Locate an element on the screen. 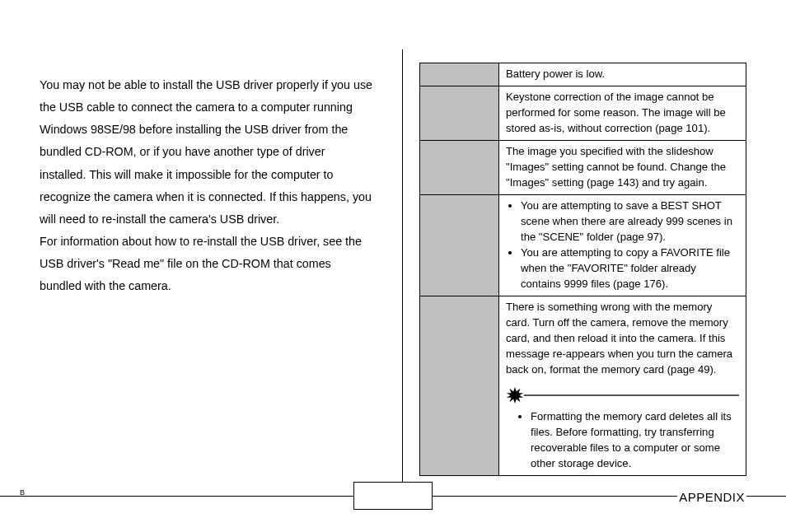 The image size is (786, 532). usb-driver-paragraph-2: For information about how to re-install … is located at coordinates (206, 264).